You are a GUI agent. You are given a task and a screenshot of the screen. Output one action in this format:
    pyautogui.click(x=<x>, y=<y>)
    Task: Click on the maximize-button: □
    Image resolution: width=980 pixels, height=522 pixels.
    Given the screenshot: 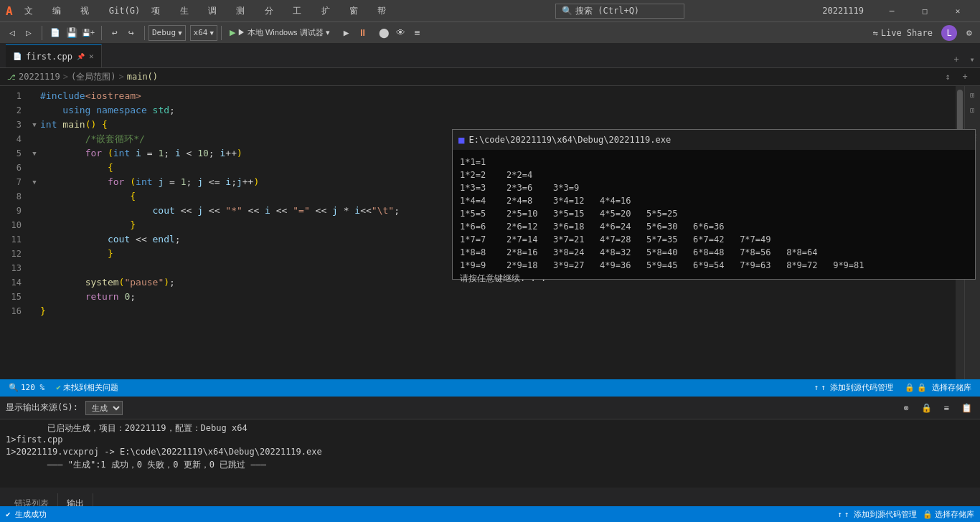 What is the action you would take?
    pyautogui.click(x=925, y=11)
    